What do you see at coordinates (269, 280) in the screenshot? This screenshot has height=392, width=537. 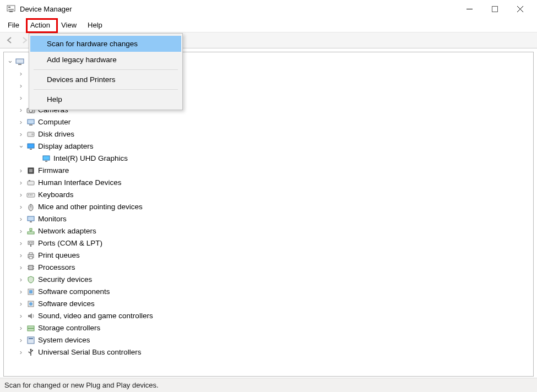 I see `tree-item-security-devices: Security devices` at bounding box center [269, 280].